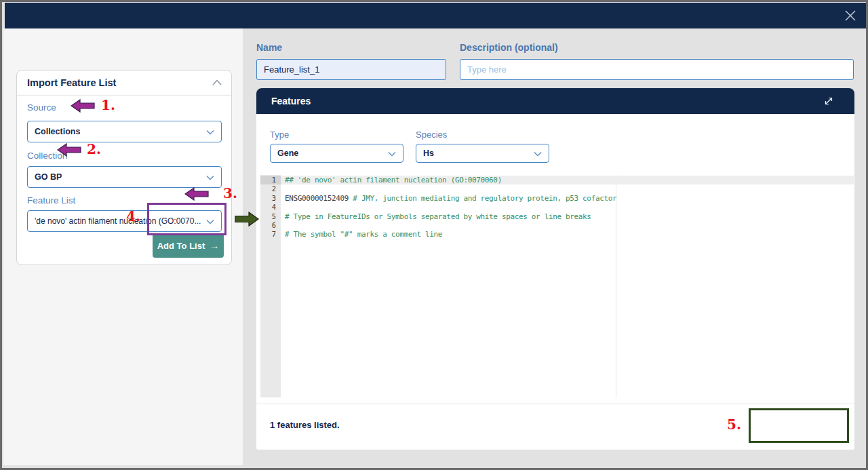 The width and height of the screenshot is (868, 470). Describe the element at coordinates (557, 180) in the screenshot. I see `editor-line-1: 1## 'de novo' actin filament nucleation …` at that location.